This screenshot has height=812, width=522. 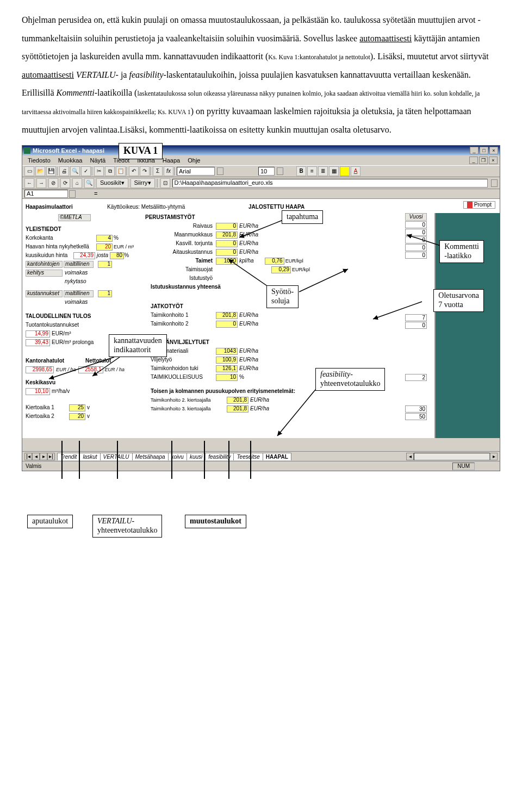 What do you see at coordinates (27, 151) in the screenshot?
I see `excel-icon` at bounding box center [27, 151].